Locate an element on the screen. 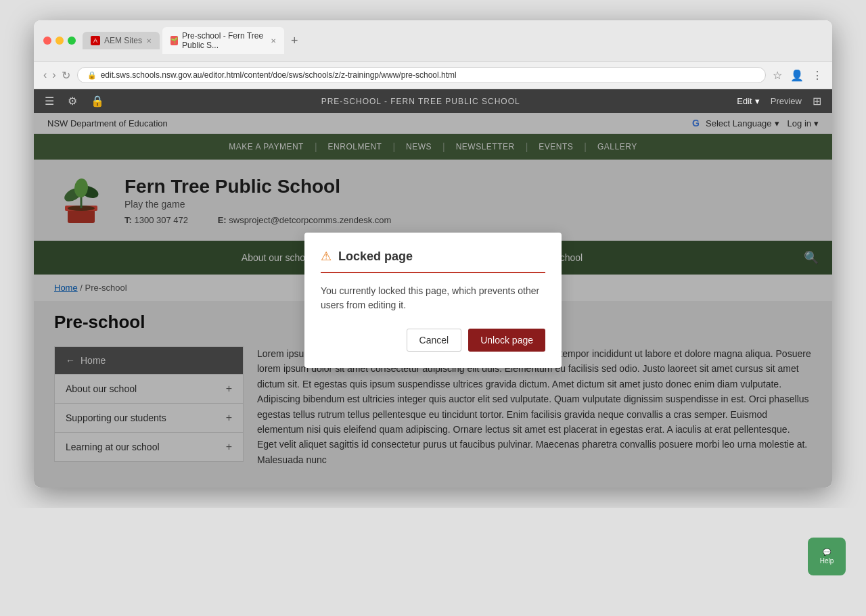 This screenshot has width=866, height=616. tab-preschool-label: Pre-school - Fern Tree Public S... is located at coordinates (225, 41).